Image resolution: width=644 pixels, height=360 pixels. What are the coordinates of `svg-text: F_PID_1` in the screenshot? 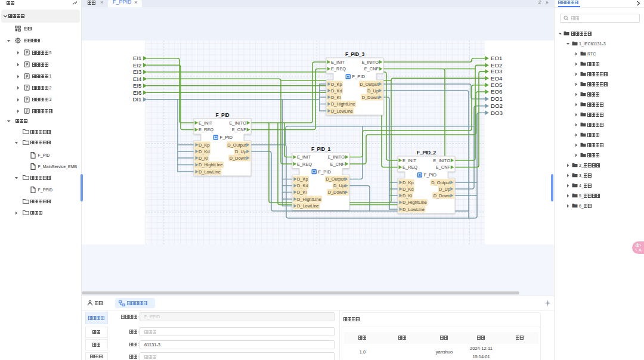 It's located at (321, 149).